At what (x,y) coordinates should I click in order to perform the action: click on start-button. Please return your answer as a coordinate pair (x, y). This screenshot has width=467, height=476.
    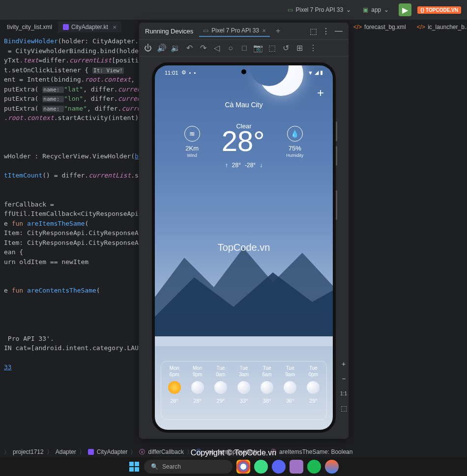
    Looking at the image, I should click on (134, 467).